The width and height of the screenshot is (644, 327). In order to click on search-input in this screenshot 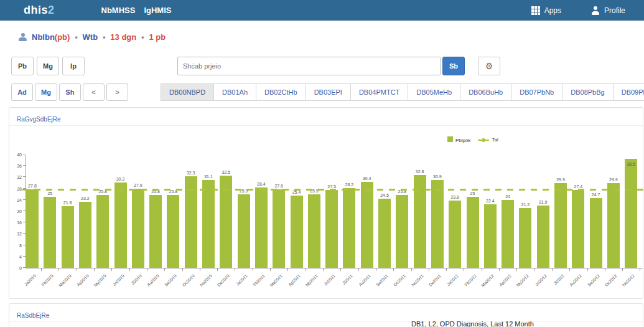, I will do `click(309, 66)`.